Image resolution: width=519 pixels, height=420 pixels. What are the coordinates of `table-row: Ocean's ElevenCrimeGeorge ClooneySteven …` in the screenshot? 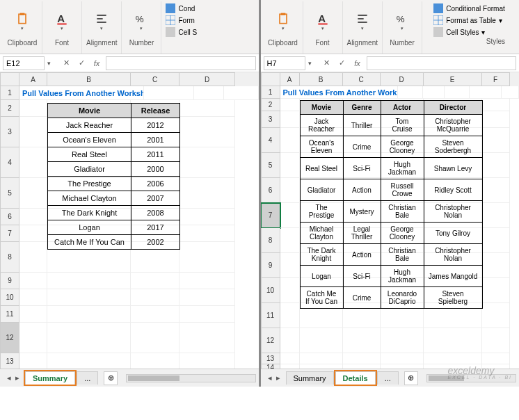 It's located at (391, 147).